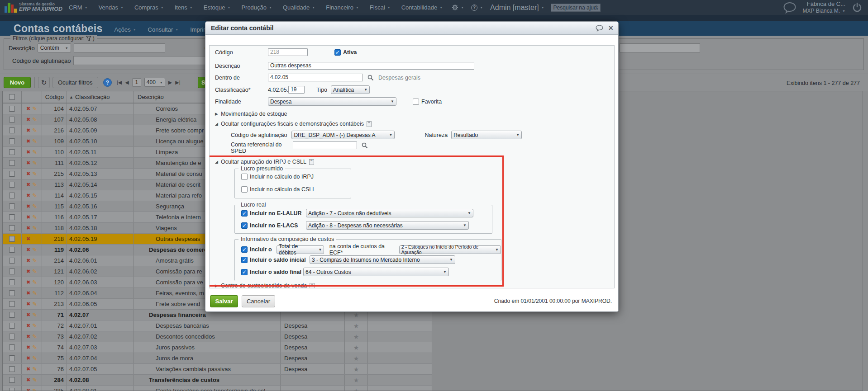  What do you see at coordinates (244, 272) in the screenshot?
I see `saldo-final-checkbox` at bounding box center [244, 272].